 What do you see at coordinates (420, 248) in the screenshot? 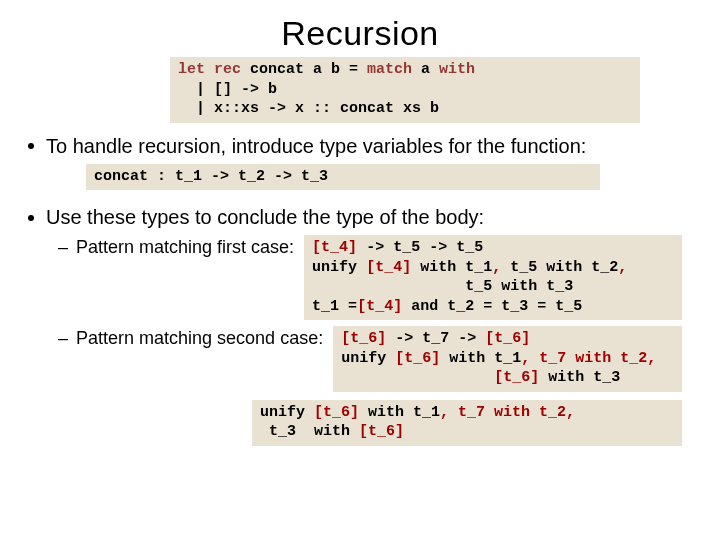
I see `code-text: -> t_5 -> t_5` at bounding box center [420, 248].